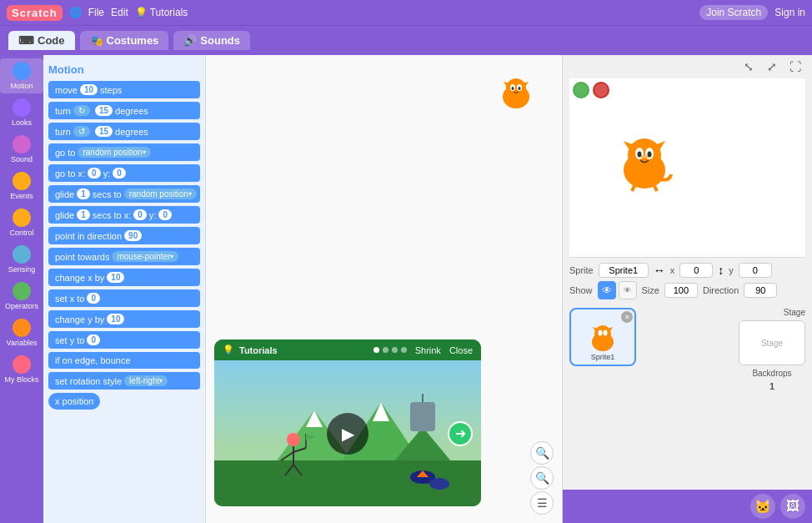 The height and width of the screenshot is (523, 812). What do you see at coordinates (628, 290) in the screenshot?
I see `show-hidden-btn: 👁` at bounding box center [628, 290].